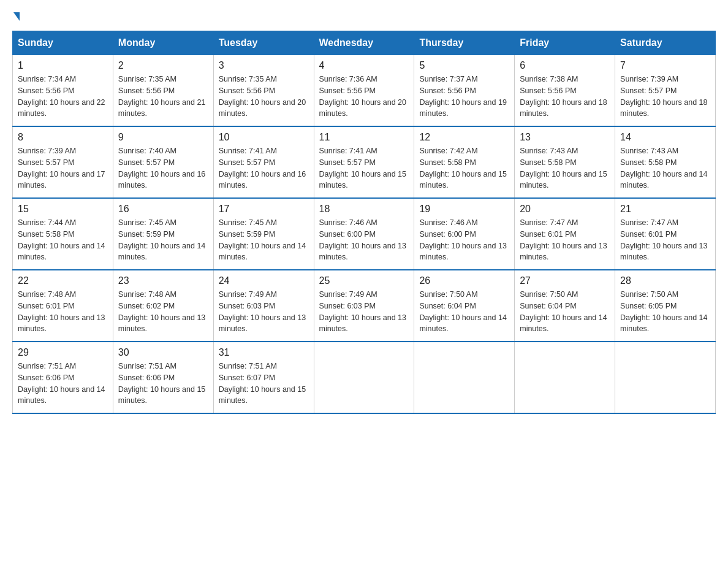 Image resolution: width=728 pixels, height=563 pixels. Describe the element at coordinates (565, 66) in the screenshot. I see `day-number: 6` at that location.